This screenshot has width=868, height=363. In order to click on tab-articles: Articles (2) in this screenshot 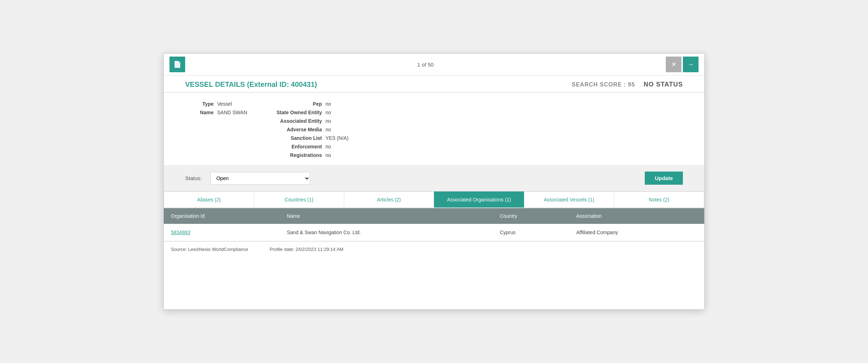, I will do `click(389, 199)`.